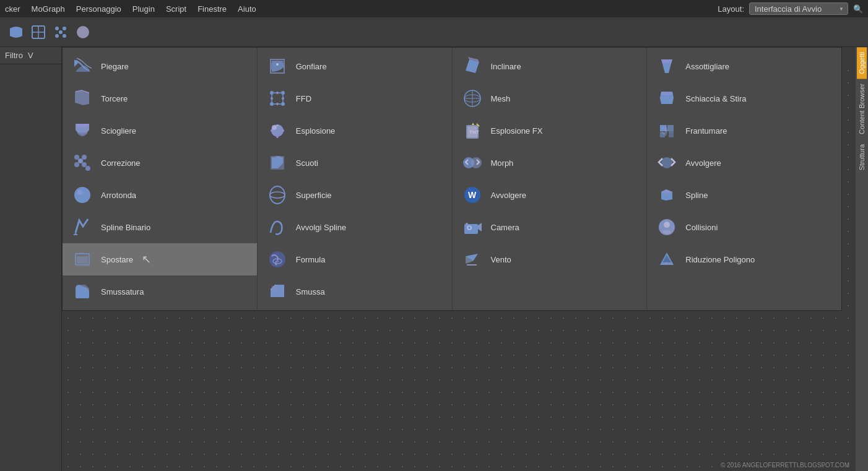 The image size is (868, 471). What do you see at coordinates (212, 9) in the screenshot?
I see `menu-finestre: Finestre` at bounding box center [212, 9].